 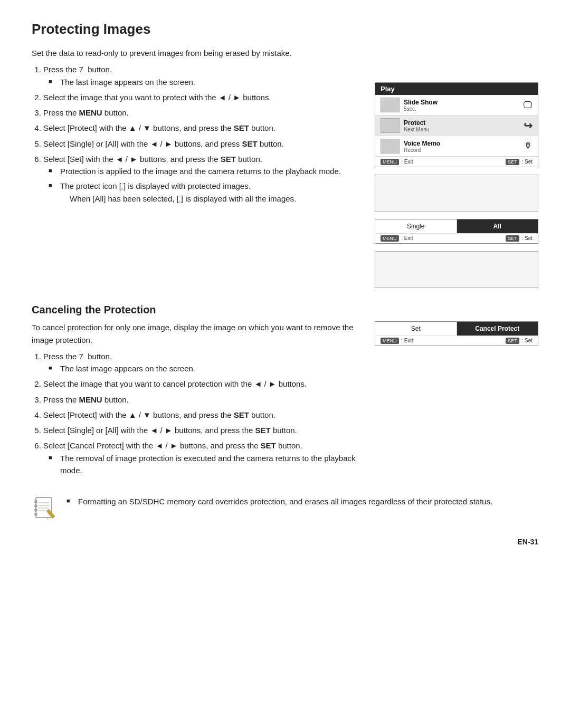 I want to click on select-panel-footer: MENU : Exit SET : Set, so click(x=457, y=238).